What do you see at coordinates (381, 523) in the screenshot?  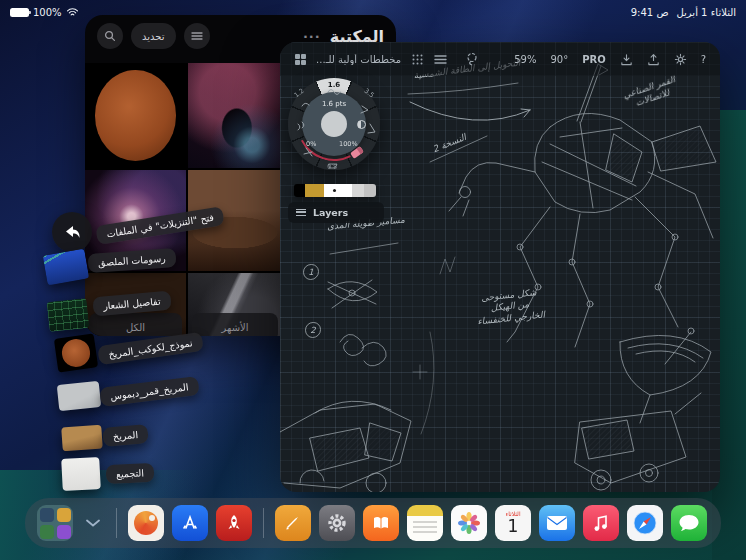 I see `book-icon` at bounding box center [381, 523].